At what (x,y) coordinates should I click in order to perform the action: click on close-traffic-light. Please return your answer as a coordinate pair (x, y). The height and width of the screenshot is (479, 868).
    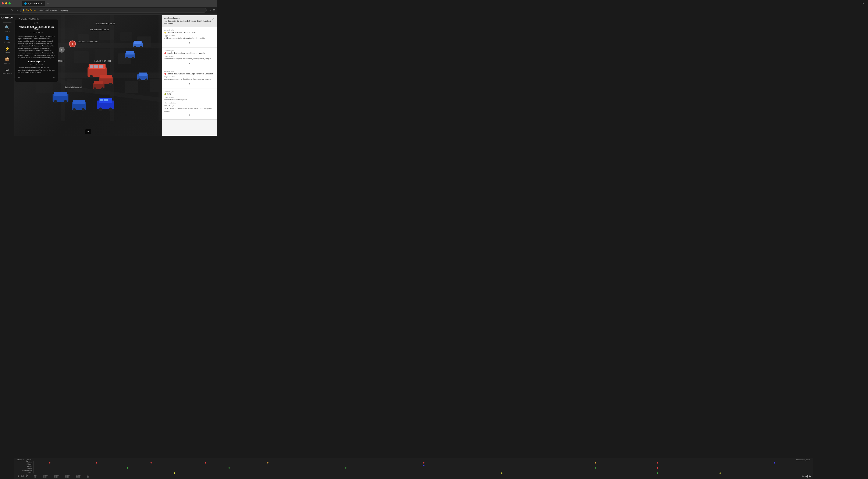
    Looking at the image, I should click on (3, 3).